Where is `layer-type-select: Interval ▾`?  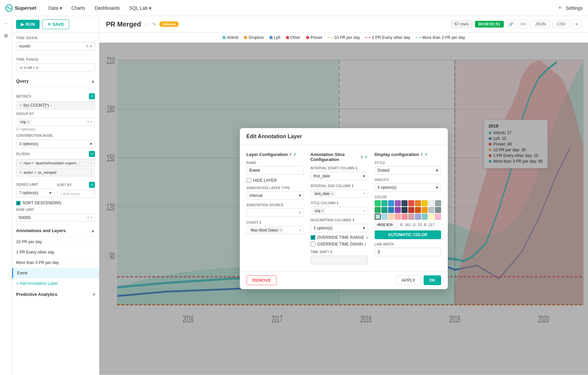 layer-type-select: Interval ▾ is located at coordinates (275, 196).